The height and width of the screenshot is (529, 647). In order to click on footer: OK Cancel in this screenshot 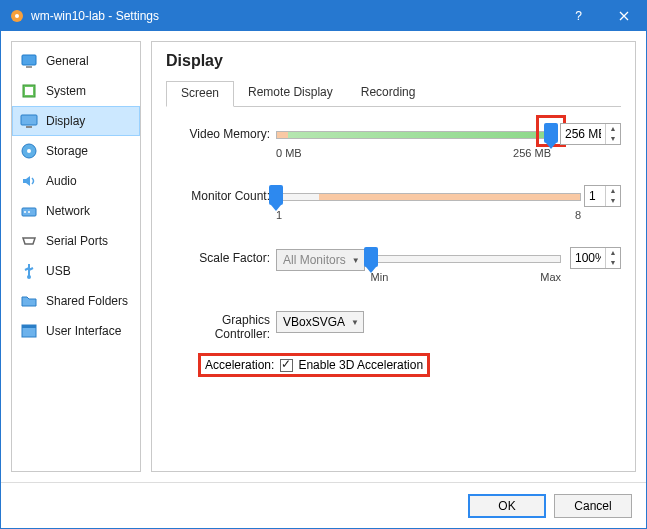, I will do `click(324, 505)`.